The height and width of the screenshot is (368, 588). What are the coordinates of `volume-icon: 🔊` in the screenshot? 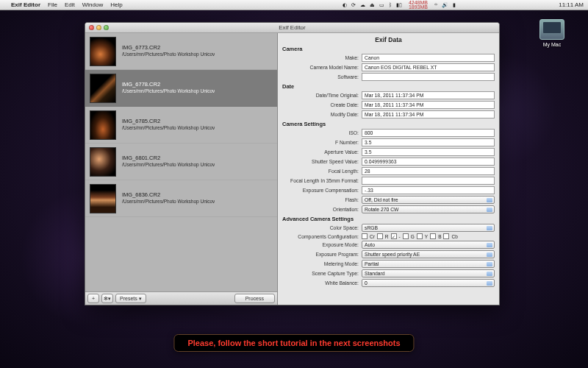 It's located at (445, 5).